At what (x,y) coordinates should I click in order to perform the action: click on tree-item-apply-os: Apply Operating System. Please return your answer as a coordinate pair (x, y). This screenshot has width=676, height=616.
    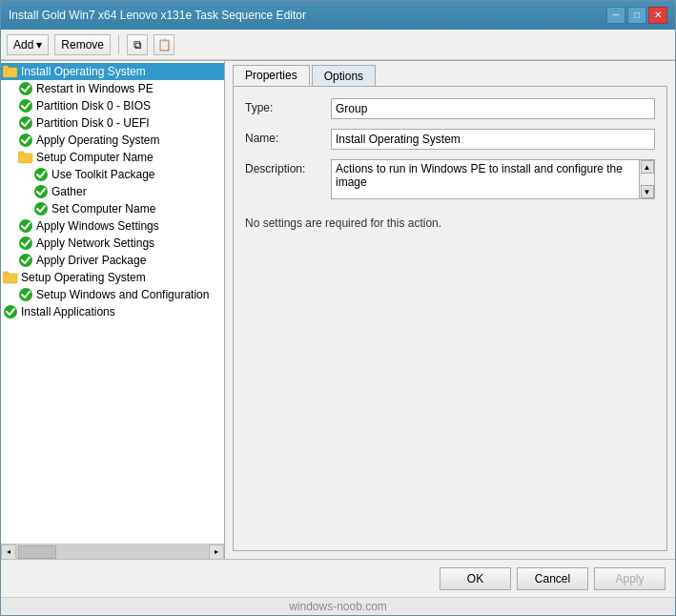
    Looking at the image, I should click on (113, 140).